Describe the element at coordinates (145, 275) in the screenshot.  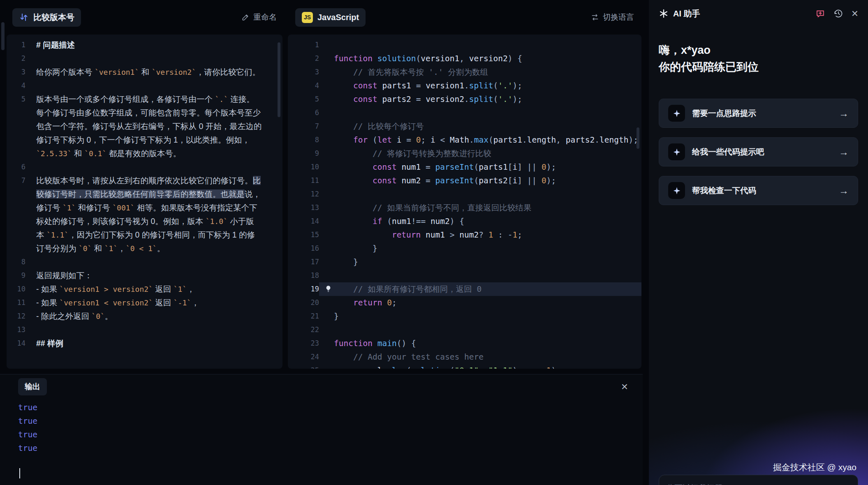
I see `problem-line: 9返回规则如下：` at that location.